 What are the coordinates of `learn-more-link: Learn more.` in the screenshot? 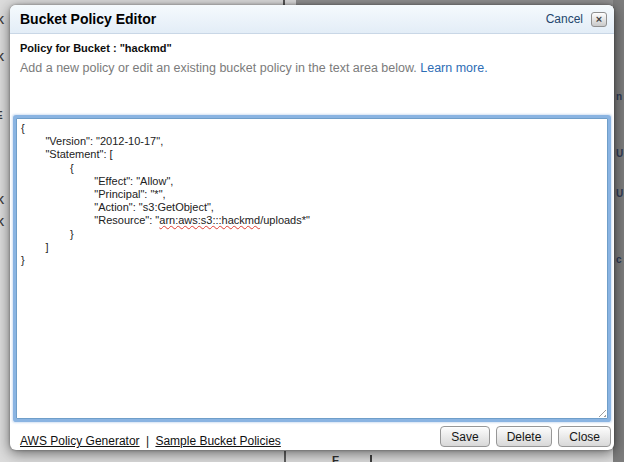 It's located at (454, 68).